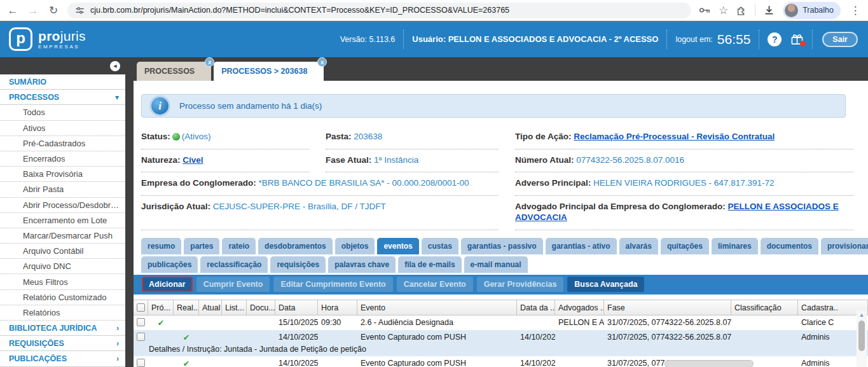  Describe the element at coordinates (398, 246) in the screenshot. I see `subtab-eventos: eventos` at that location.